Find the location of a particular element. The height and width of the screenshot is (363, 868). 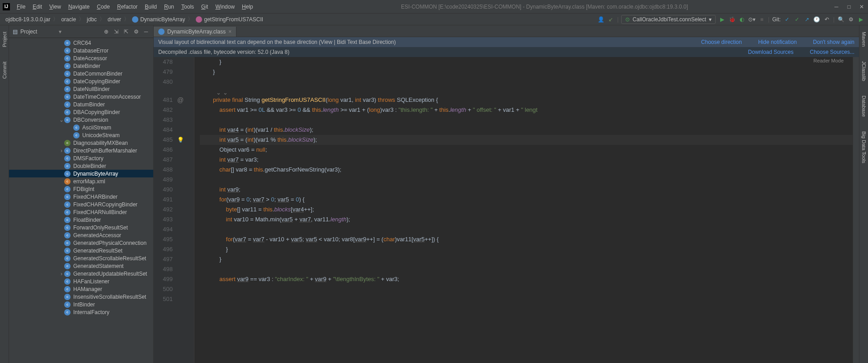

menu-view: View is located at coordinates (55, 7).